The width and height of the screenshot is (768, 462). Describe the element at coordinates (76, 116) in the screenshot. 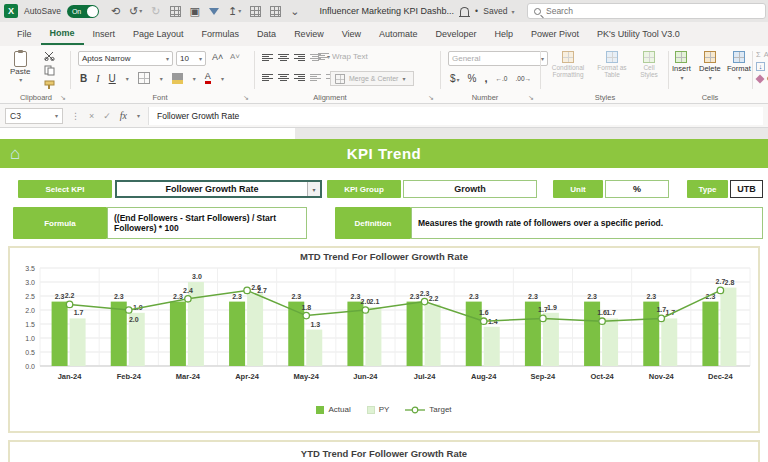

I see `formula-options-icon: ⋮` at that location.